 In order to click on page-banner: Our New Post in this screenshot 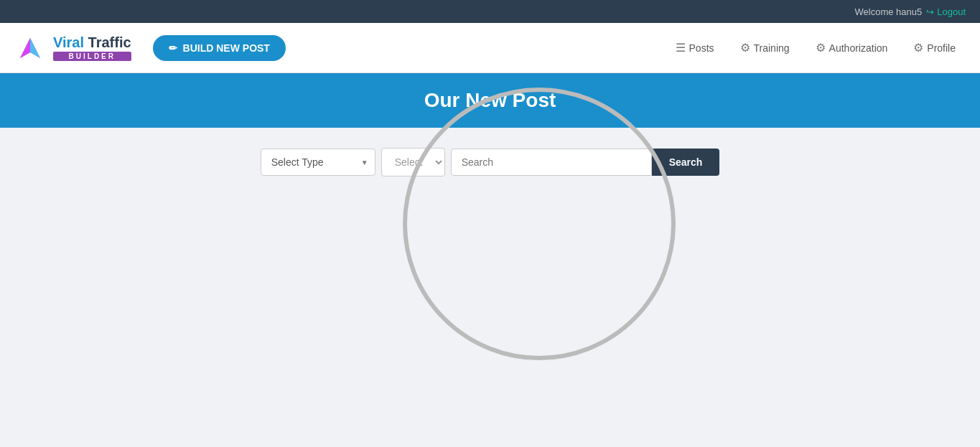, I will do `click(490, 100)`.